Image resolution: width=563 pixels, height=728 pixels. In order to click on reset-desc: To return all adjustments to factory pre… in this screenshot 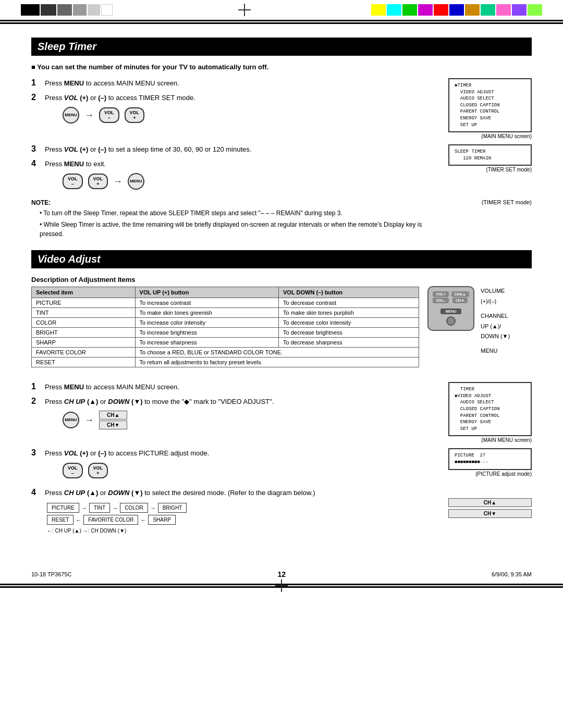, I will do `click(277, 363)`.